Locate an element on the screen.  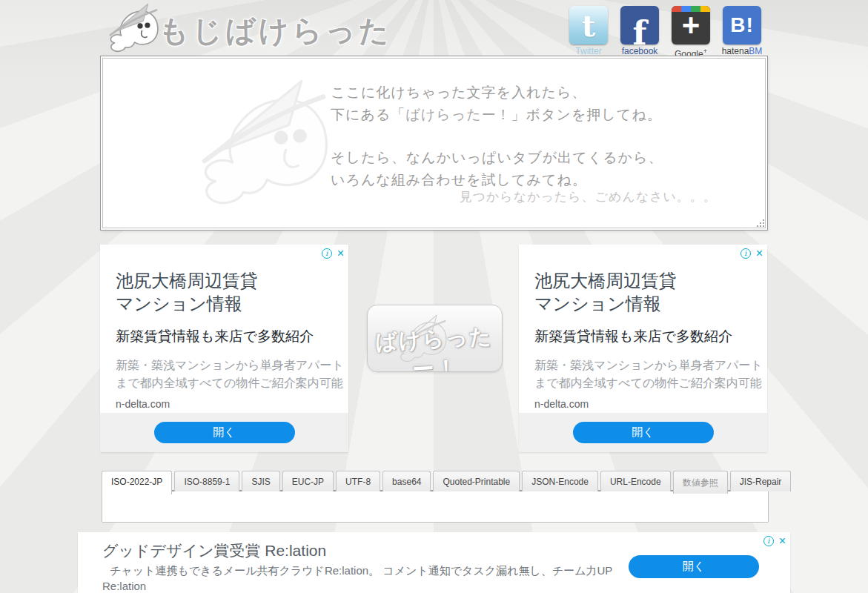
facebook-share-button: f facebook is located at coordinates (640, 33).